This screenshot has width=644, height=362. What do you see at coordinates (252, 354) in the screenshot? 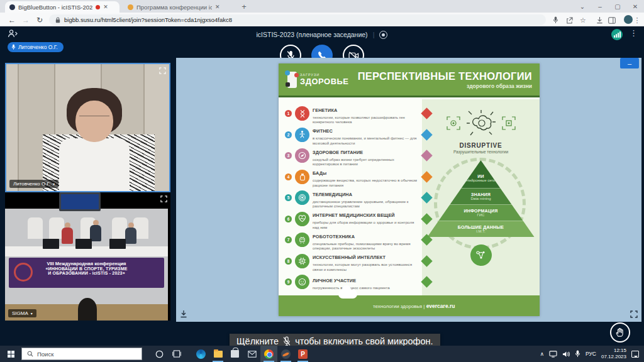
I see `mail-icon` at bounding box center [252, 354].